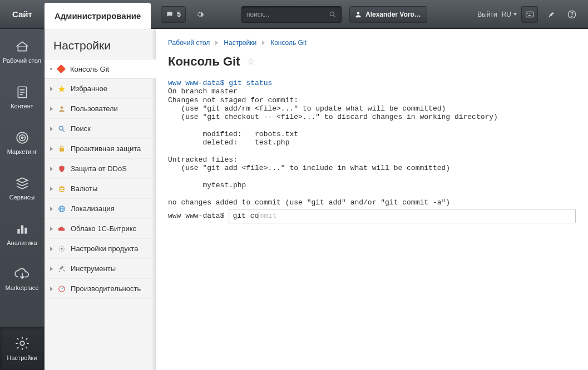 This screenshot has width=588, height=370. Describe the element at coordinates (81, 129) in the screenshot. I see `sidenav-item-label: Поиск` at that location.